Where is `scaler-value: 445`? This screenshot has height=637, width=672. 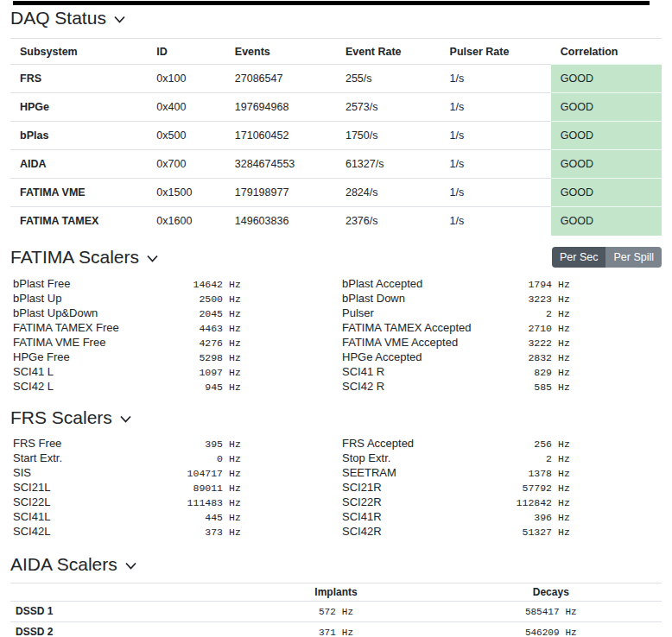 scaler-value: 445 is located at coordinates (136, 518).